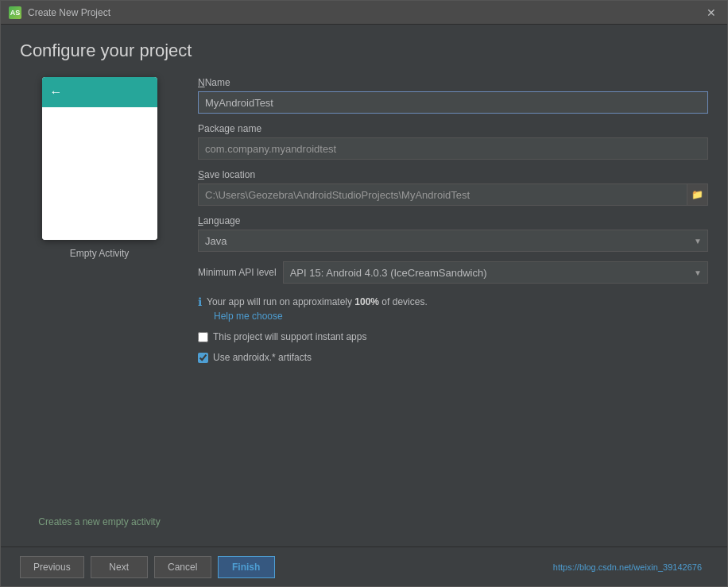 The height and width of the screenshot is (587, 728). I want to click on package-label: Package name, so click(453, 129).